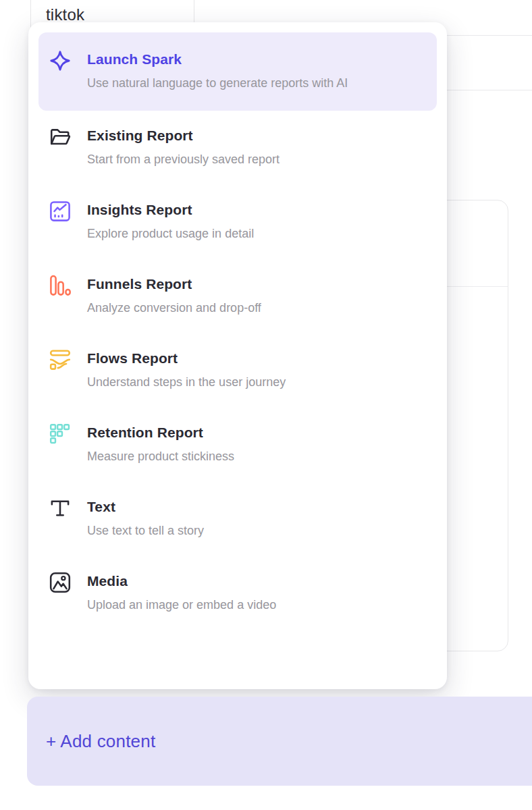 The height and width of the screenshot is (810, 532). What do you see at coordinates (238, 519) in the screenshot?
I see `menu-item-text: Text Use text to tell a story` at bounding box center [238, 519].